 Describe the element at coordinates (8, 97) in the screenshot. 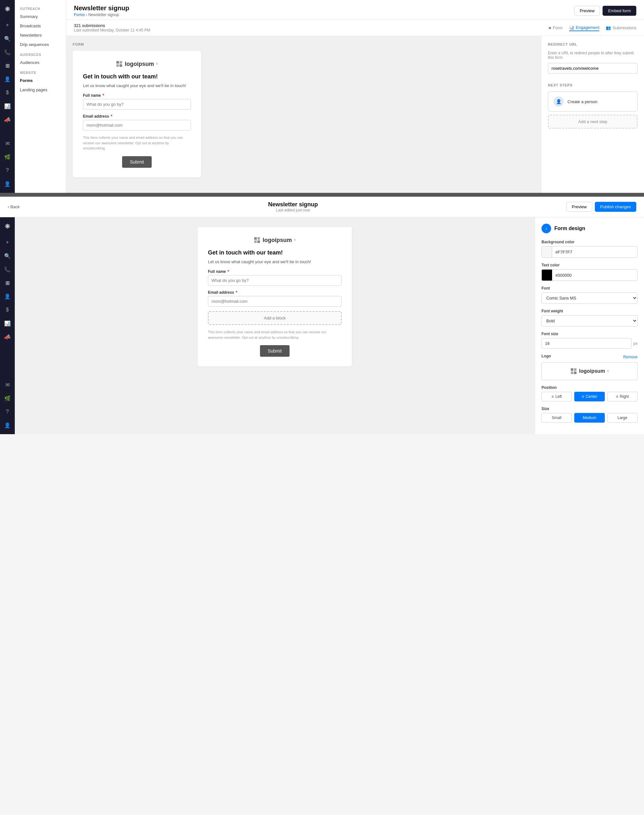

I see `sidebar-icons: ❋ + 🔍 📞 ⊞ 👤 $ 📊 📣 ✉ 🌿 ? 👤` at that location.